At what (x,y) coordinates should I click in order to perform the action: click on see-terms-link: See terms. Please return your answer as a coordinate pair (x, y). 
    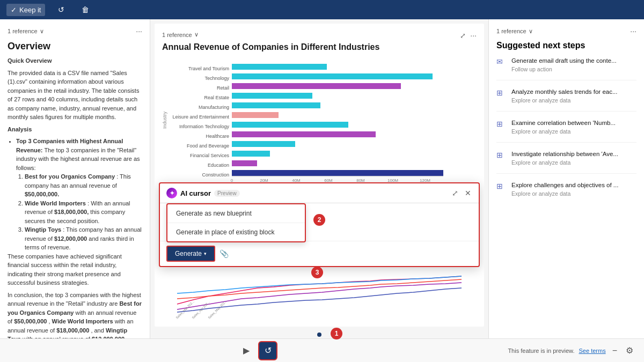
    Looking at the image, I should click on (592, 351).